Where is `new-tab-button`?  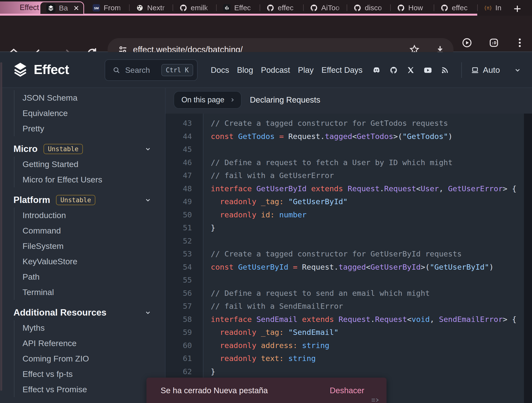
new-tab-button is located at coordinates (518, 9).